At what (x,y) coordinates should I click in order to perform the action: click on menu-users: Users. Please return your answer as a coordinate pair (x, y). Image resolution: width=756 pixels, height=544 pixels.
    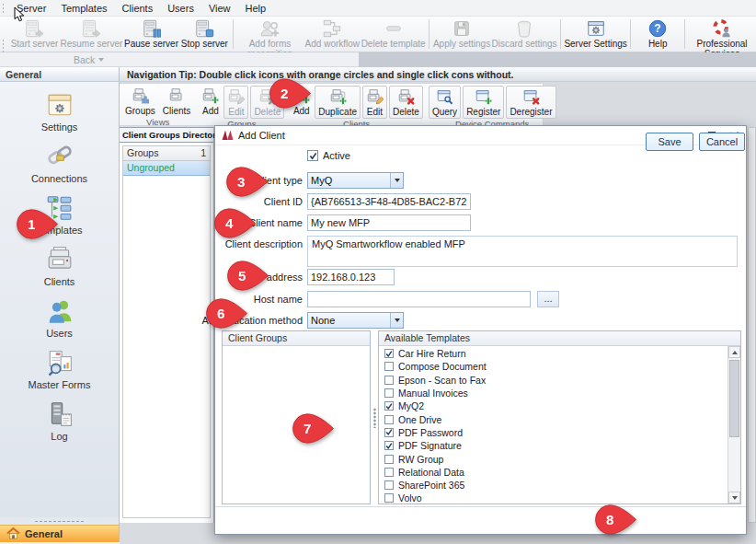
    Looking at the image, I should click on (180, 8).